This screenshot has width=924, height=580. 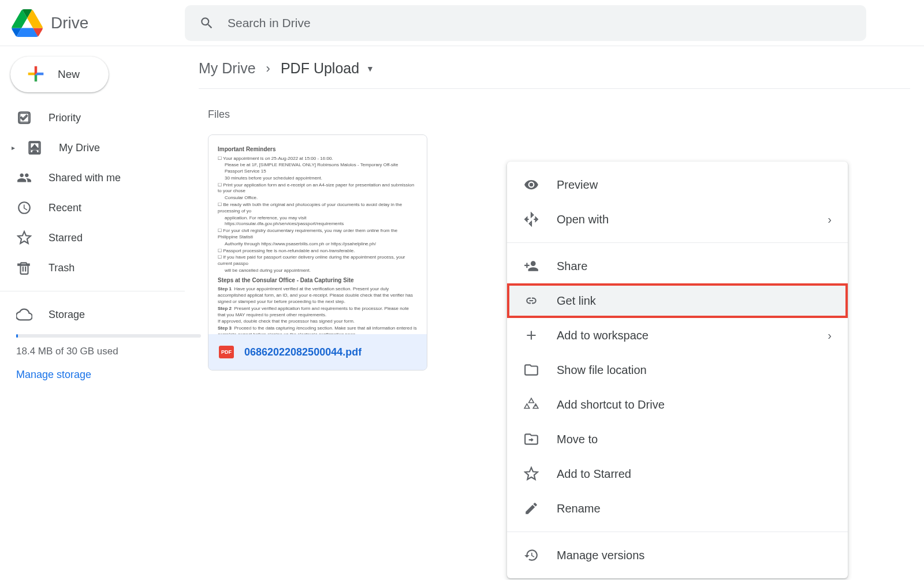 I want to click on new-button-label: New, so click(x=69, y=74).